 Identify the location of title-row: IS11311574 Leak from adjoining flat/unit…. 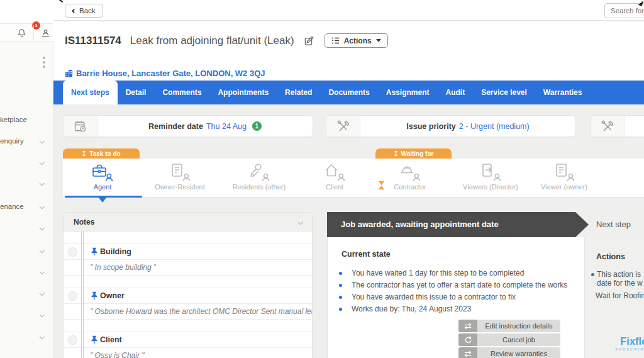
(226, 40).